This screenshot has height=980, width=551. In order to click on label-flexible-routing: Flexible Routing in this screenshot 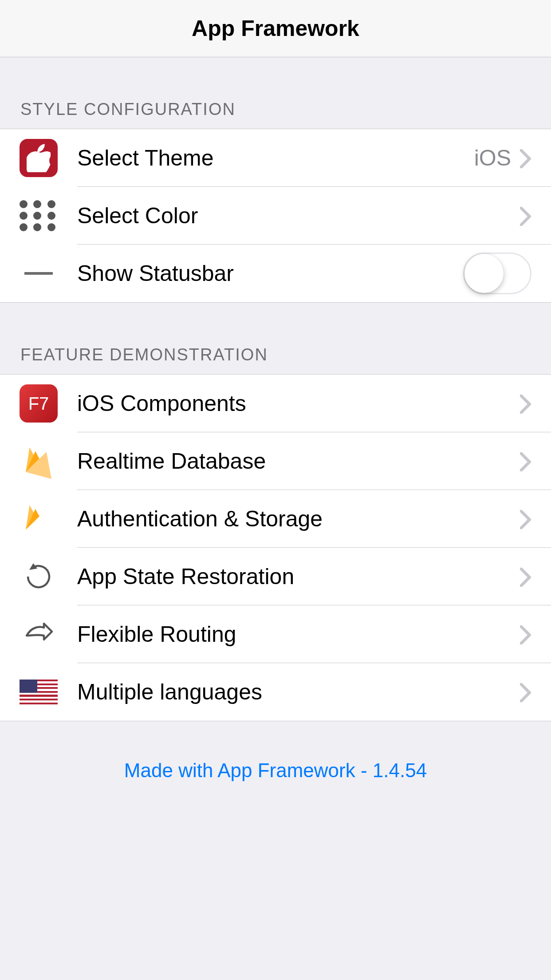, I will do `click(299, 634)`.